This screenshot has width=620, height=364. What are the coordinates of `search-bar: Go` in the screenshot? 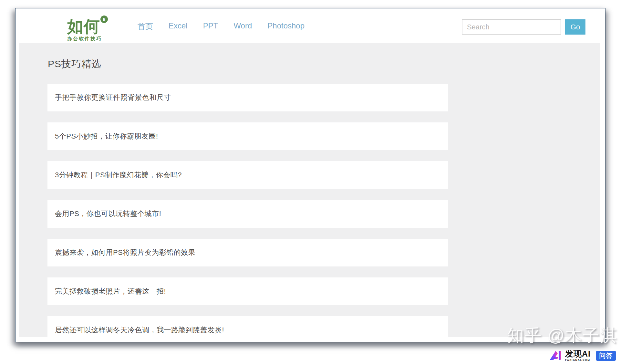 It's located at (524, 27).